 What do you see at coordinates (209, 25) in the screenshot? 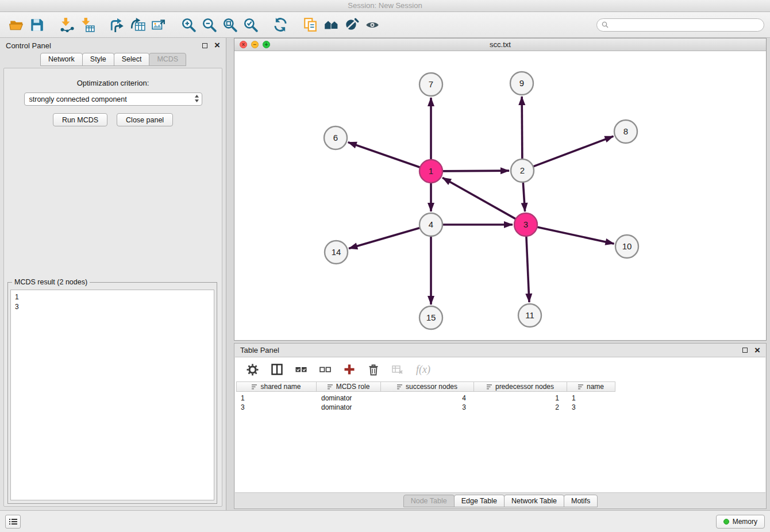
I see `zoom-out-button` at bounding box center [209, 25].